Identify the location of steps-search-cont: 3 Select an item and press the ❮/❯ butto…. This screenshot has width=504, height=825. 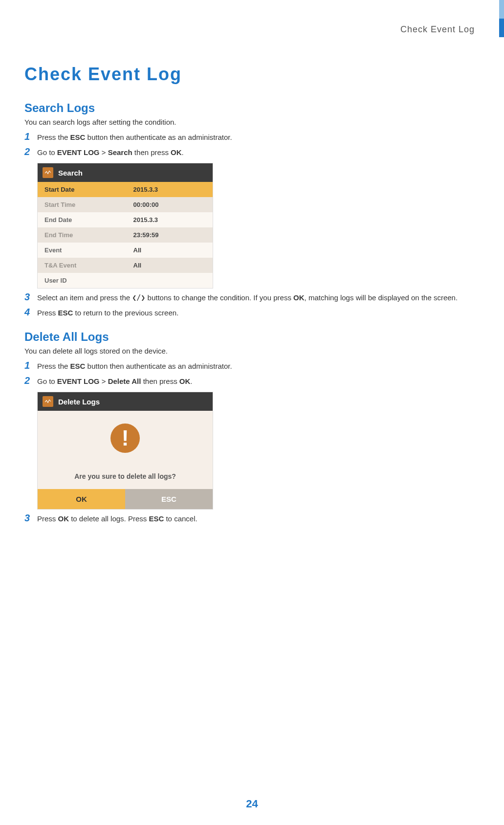
(249, 305).